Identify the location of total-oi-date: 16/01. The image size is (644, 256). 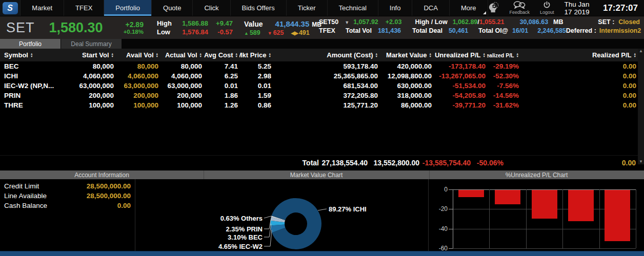
(520, 31).